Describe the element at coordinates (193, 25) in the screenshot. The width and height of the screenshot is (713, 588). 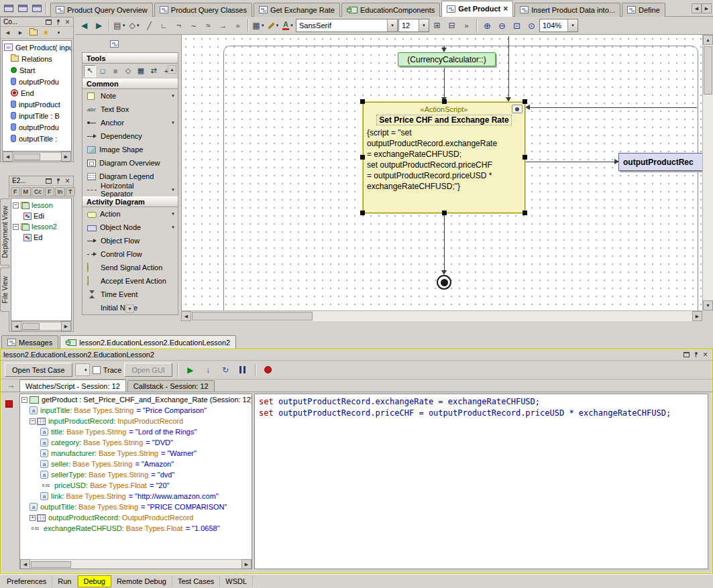
I see `curved-line-icon` at that location.